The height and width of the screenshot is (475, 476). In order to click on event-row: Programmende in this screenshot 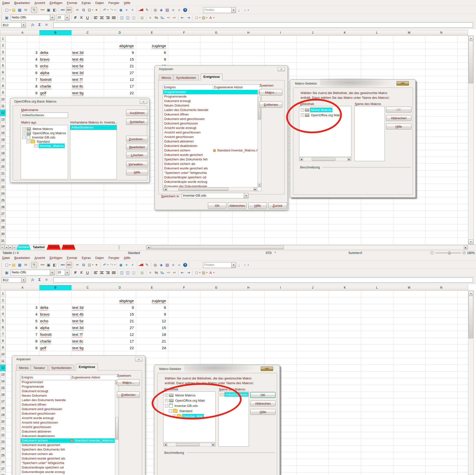, I will do `click(68, 387)`.